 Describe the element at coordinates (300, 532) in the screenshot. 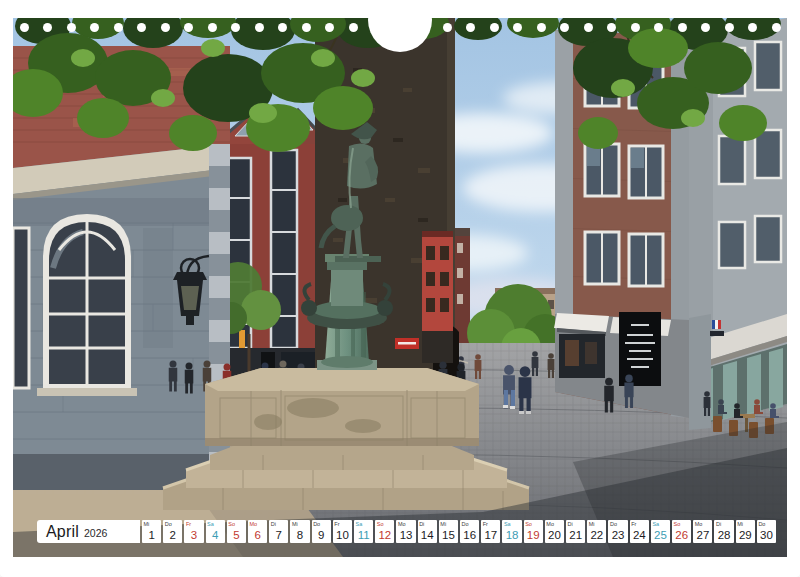

I see `day-cell-8: Mi8` at that location.